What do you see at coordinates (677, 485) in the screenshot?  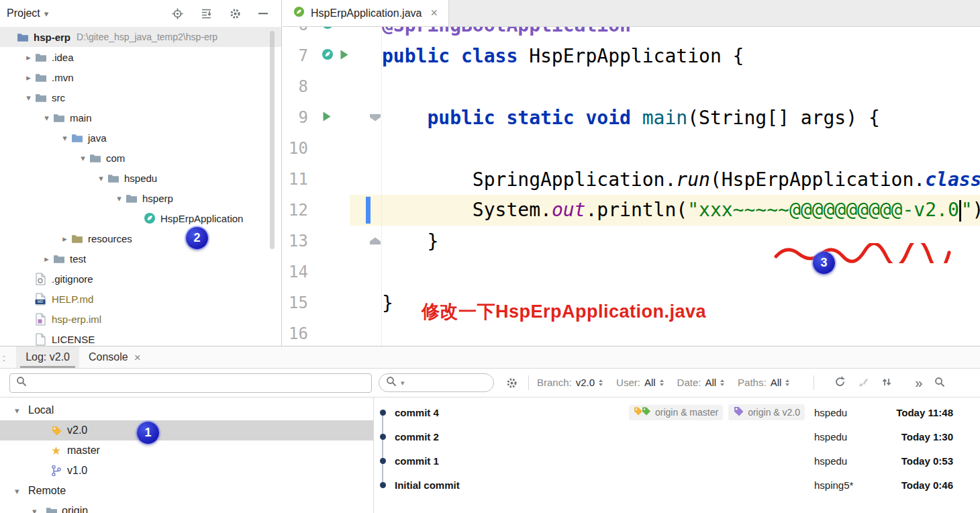 I see `commit-row-initial-commit: Initial commithsping5*Today 0:46` at bounding box center [677, 485].